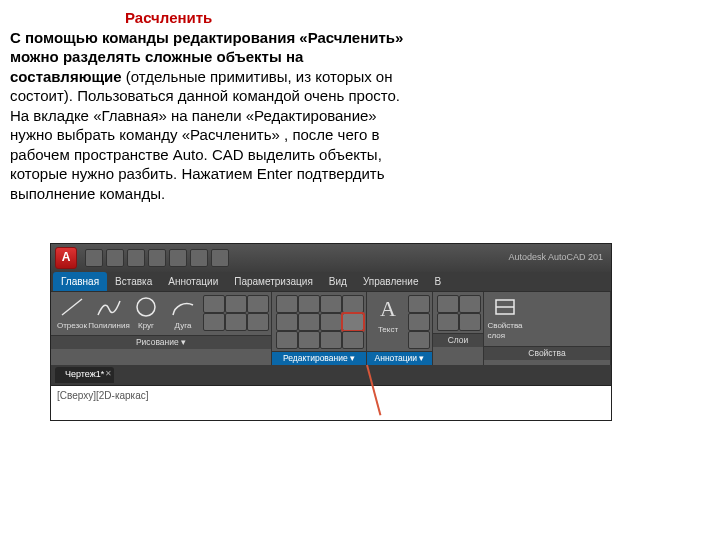 Image resolution: width=720 pixels, height=540 pixels. What do you see at coordinates (548, 328) in the screenshot?
I see `panel-props: Свойства слоя Свойства` at bounding box center [548, 328].